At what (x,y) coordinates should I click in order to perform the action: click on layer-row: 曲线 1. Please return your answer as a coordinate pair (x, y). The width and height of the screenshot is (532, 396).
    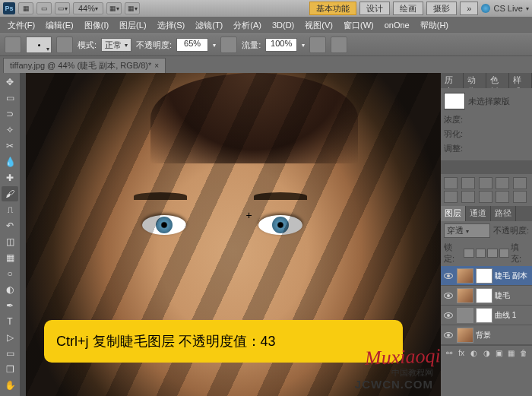
    Looking at the image, I should click on (486, 315).